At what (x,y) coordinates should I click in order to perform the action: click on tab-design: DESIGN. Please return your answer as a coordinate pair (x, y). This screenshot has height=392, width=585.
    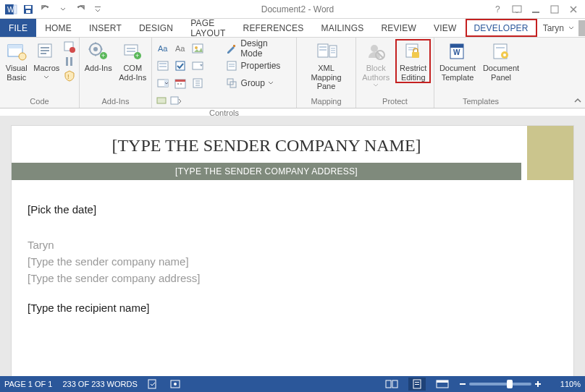
    Looking at the image, I should click on (156, 27).